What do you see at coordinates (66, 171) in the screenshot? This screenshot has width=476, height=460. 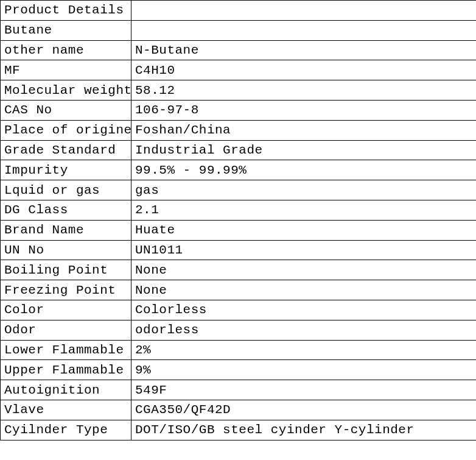 I see `cell-label: Impurity` at bounding box center [66, 171].